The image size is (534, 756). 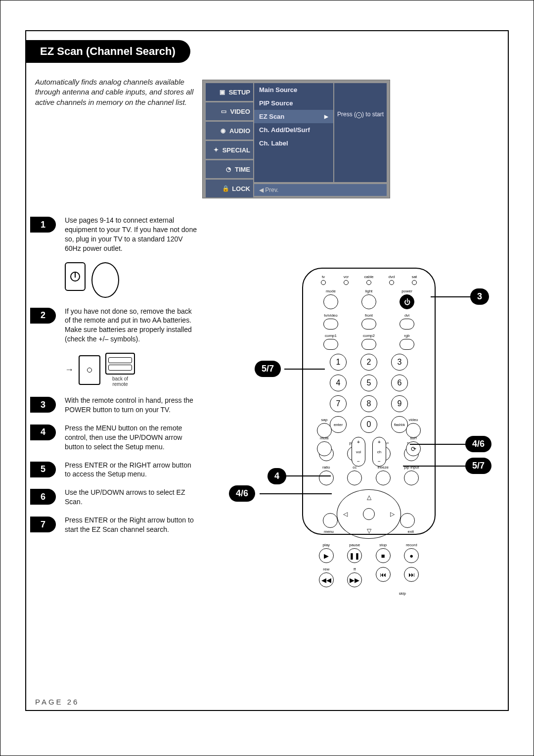 I want to click on button-label: stop, so click(x=383, y=545).